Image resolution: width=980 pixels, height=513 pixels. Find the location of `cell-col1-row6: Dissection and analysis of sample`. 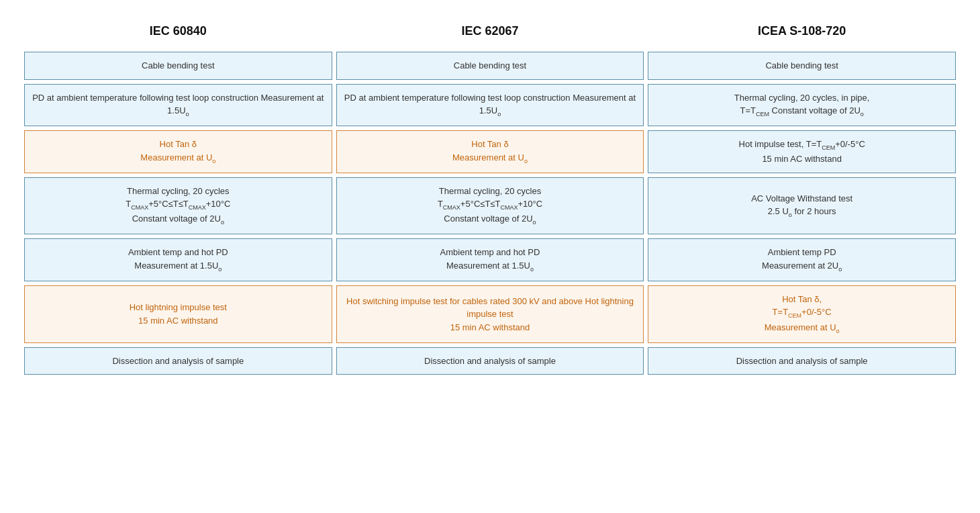

cell-col1-row6: Dissection and analysis of sample is located at coordinates (490, 361).